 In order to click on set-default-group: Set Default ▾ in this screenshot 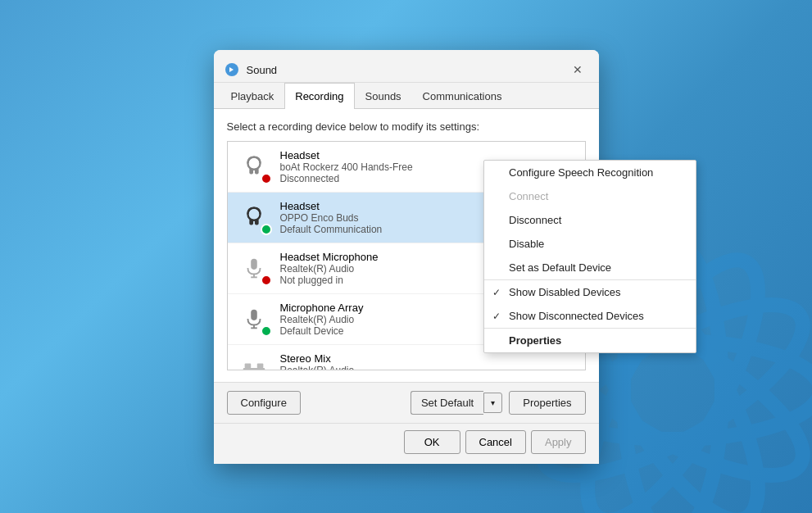, I will do `click(456, 403)`.